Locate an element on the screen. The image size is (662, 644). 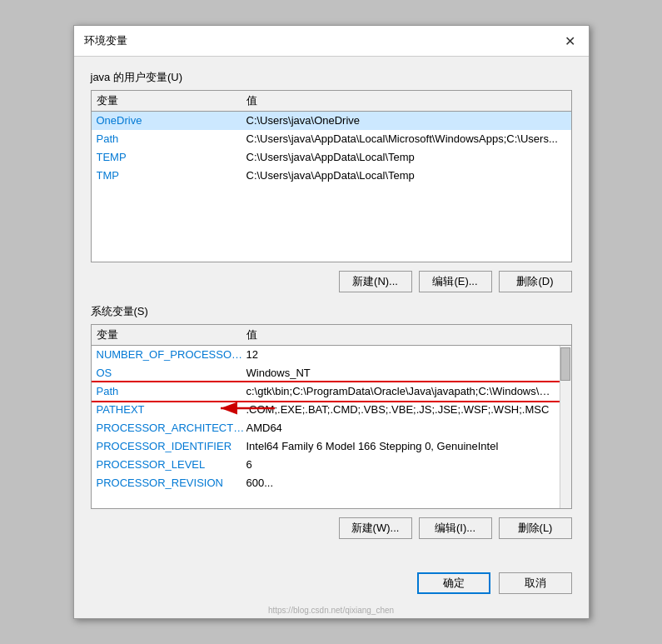
sys-section-label: 系统变量(S) is located at coordinates (331, 312).